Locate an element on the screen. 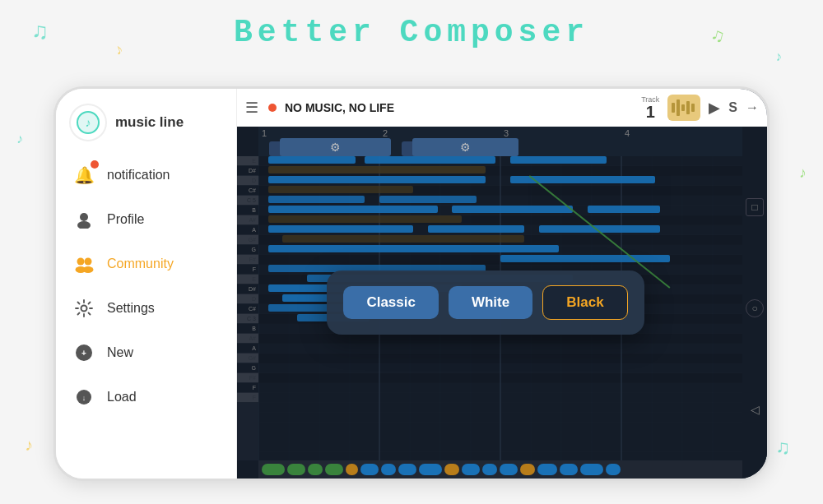 The height and width of the screenshot is (504, 823). new-icon: + is located at coordinates (84, 353).